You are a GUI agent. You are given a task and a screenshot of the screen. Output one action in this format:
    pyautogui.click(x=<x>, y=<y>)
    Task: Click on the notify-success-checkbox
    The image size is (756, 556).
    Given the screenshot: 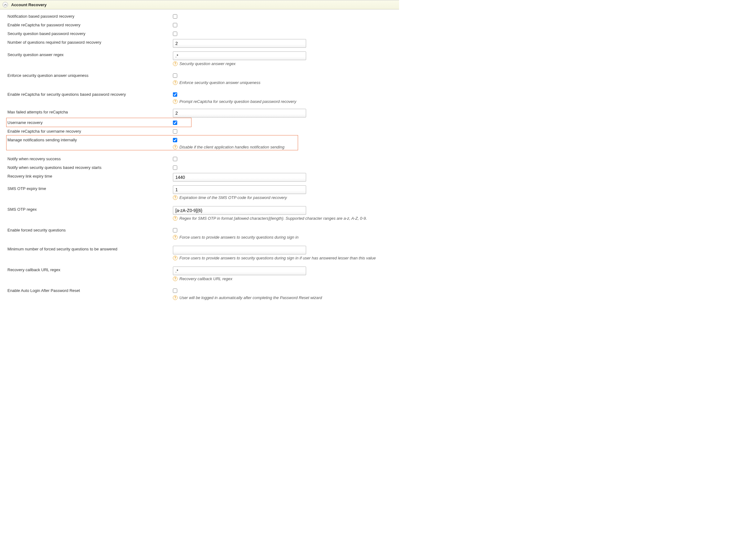 What is the action you would take?
    pyautogui.click(x=175, y=159)
    